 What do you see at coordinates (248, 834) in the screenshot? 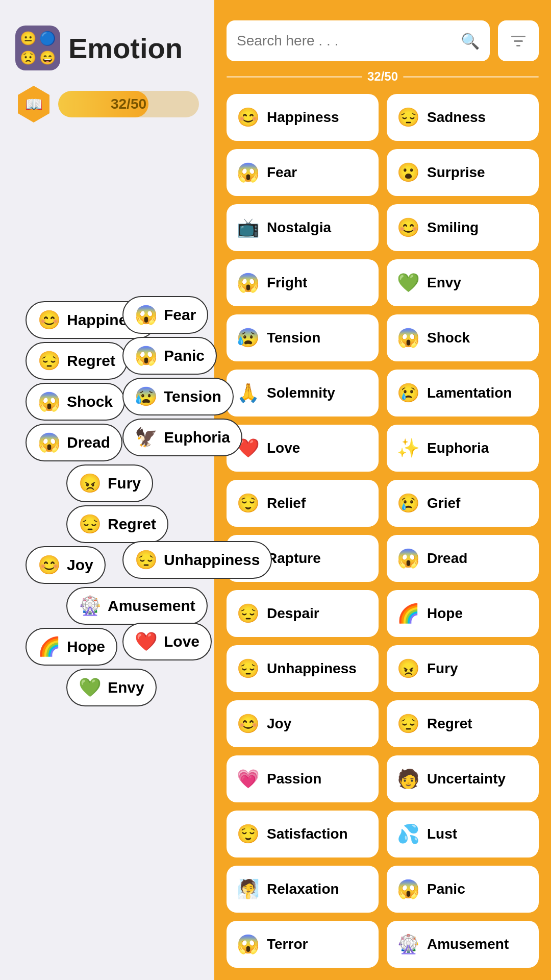
I see `grid-emoji-satisfaction: 😌` at bounding box center [248, 834].